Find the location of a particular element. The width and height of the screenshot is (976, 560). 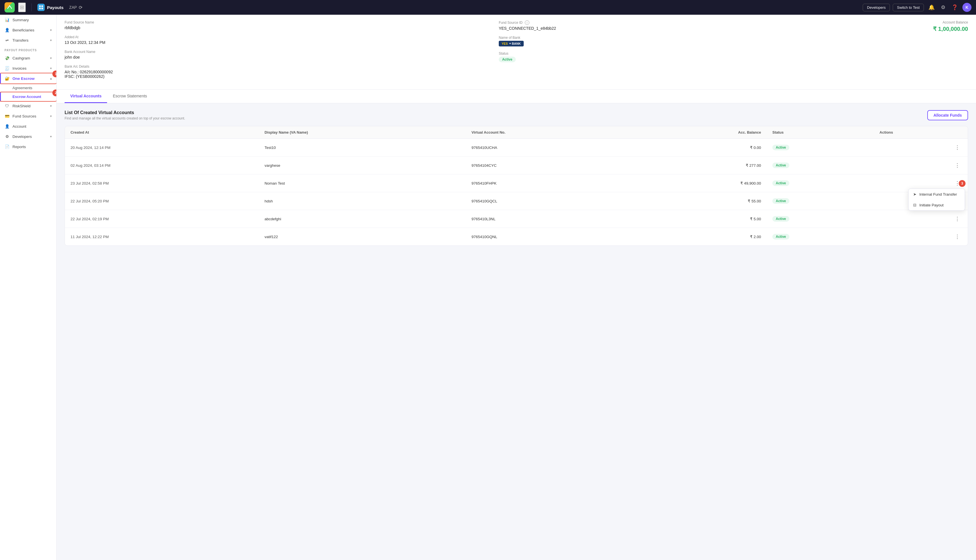

product-name: Payouts is located at coordinates (55, 8).